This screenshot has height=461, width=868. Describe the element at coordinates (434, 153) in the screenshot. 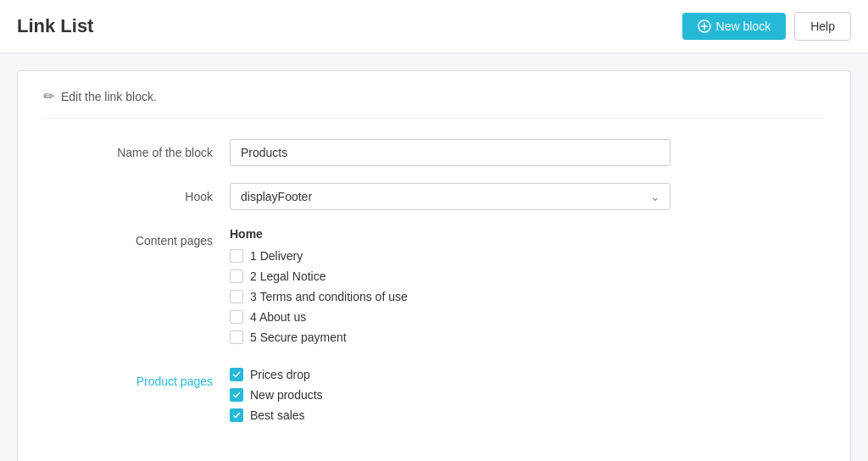

I see `name-row: Name of the block` at that location.